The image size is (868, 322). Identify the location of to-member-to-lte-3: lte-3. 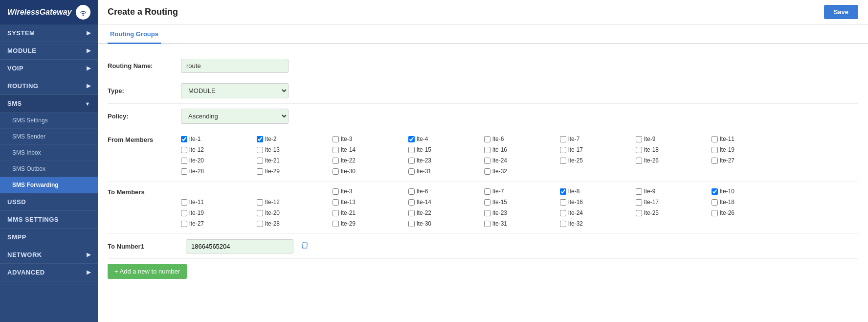
(371, 191).